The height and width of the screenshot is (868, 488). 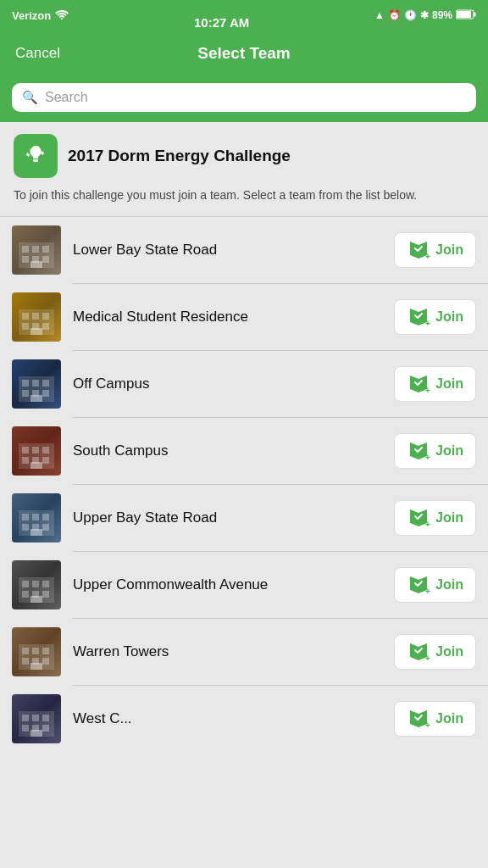 I want to click on battery-icon, so click(x=466, y=15).